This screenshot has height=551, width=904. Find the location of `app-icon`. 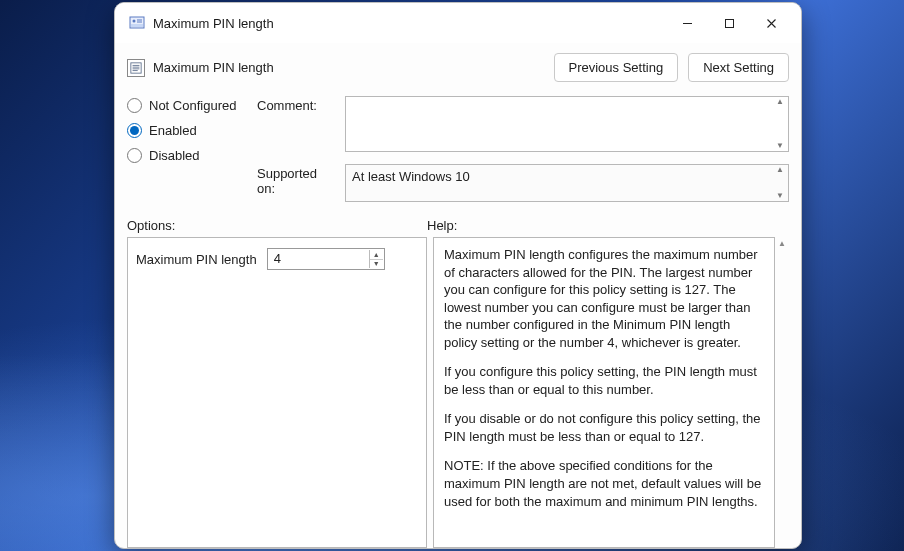

app-icon is located at coordinates (137, 23).